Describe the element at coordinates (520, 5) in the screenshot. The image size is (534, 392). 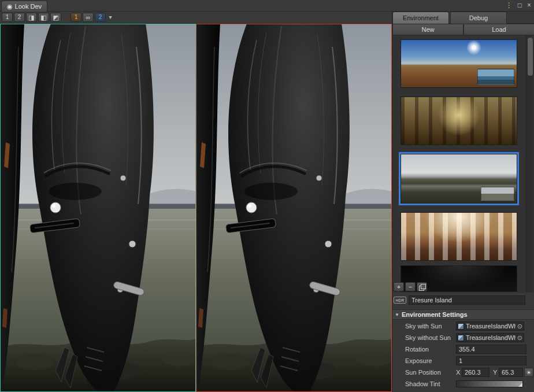
I see `maximize-icon: □` at that location.